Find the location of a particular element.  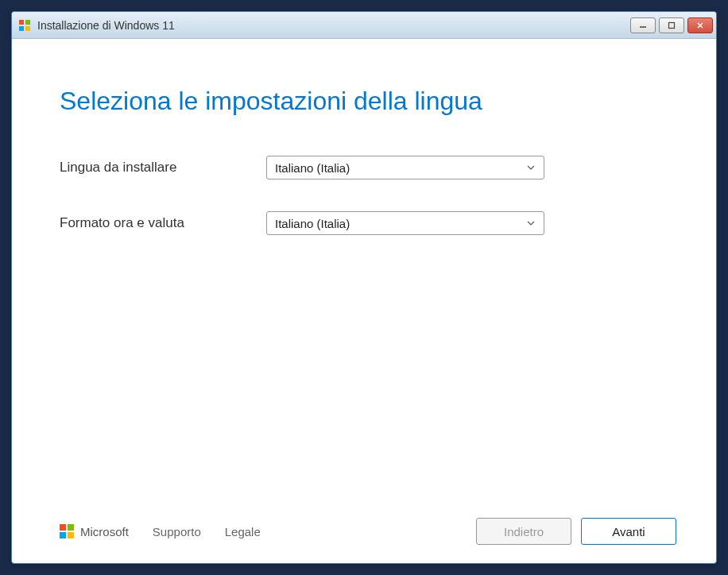

locale-value: Italiano (Italia) is located at coordinates (312, 224).